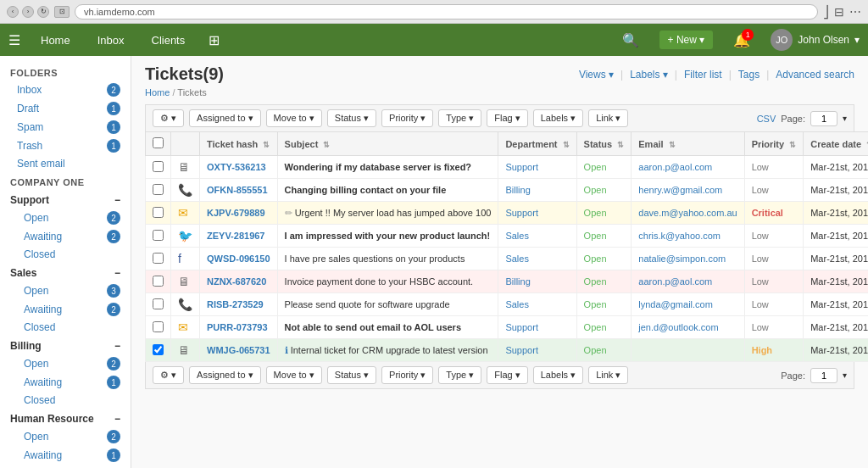 This screenshot has height=468, width=868. What do you see at coordinates (69, 466) in the screenshot?
I see `sidebar-hr-closed: Closed` at bounding box center [69, 466].